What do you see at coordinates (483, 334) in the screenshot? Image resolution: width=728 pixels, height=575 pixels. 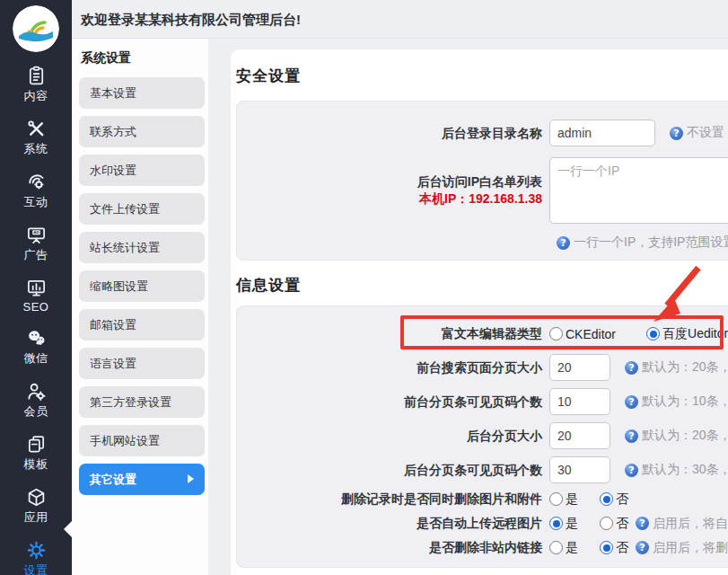 I see `editor-type-row: 富文本编辑器类型 CKEditor 百度Ueditor` at bounding box center [483, 334].